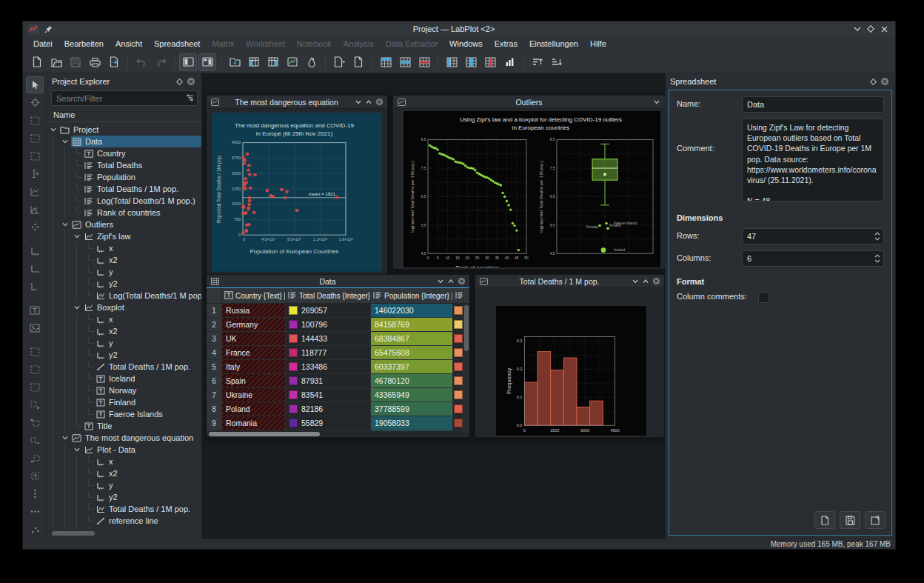 Image resolution: width=924 pixels, height=583 pixels. What do you see at coordinates (188, 62) in the screenshot?
I see `toolbar-toggle-project-explorer-button` at bounding box center [188, 62].